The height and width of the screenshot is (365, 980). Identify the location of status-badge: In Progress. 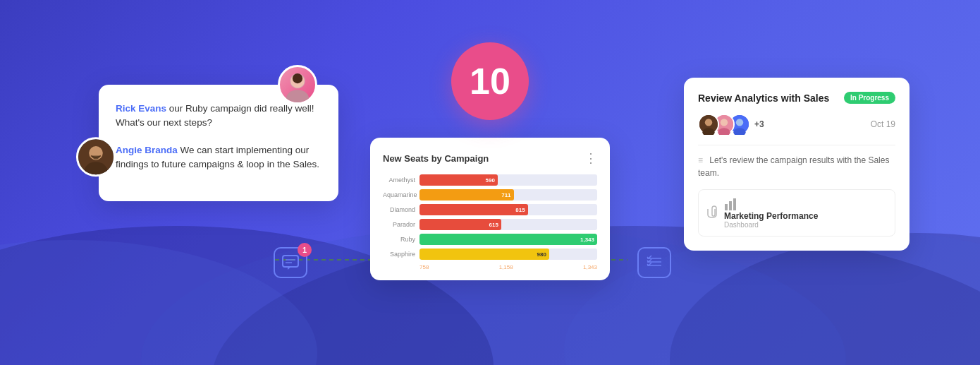
(870, 97).